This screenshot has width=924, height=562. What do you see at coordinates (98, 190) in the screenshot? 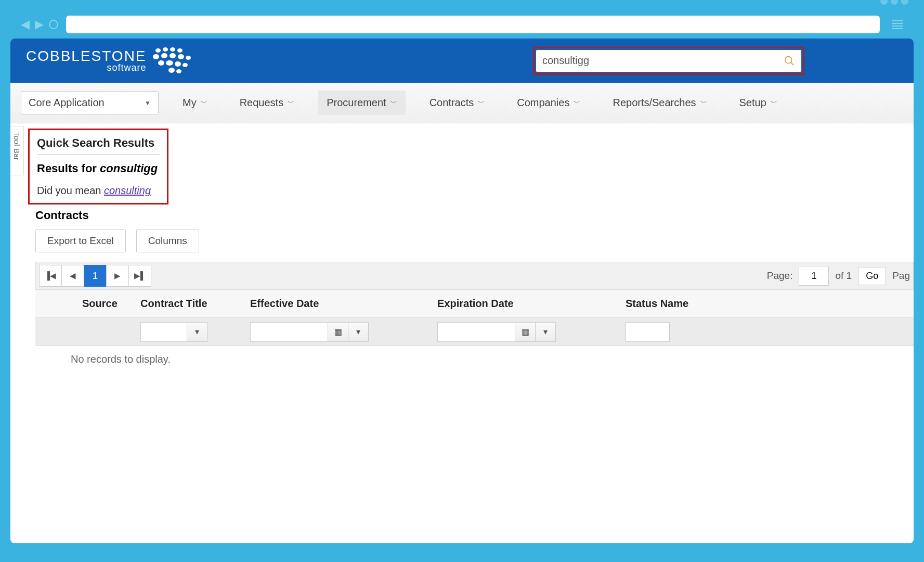
I see `did-you-mean: Did you mean consulting` at bounding box center [98, 190].